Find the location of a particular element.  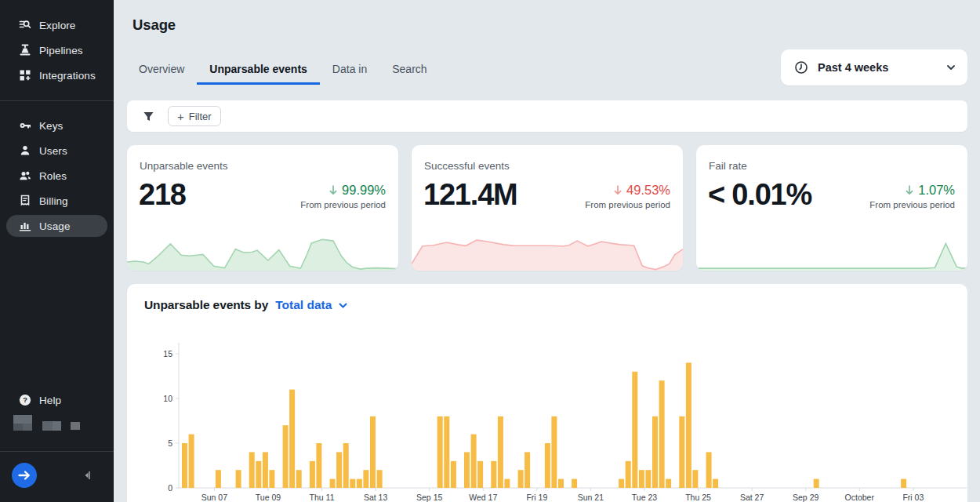

stat-card-unparsable-events: Unparsable events 218 99.99% From previo… is located at coordinates (263, 208).